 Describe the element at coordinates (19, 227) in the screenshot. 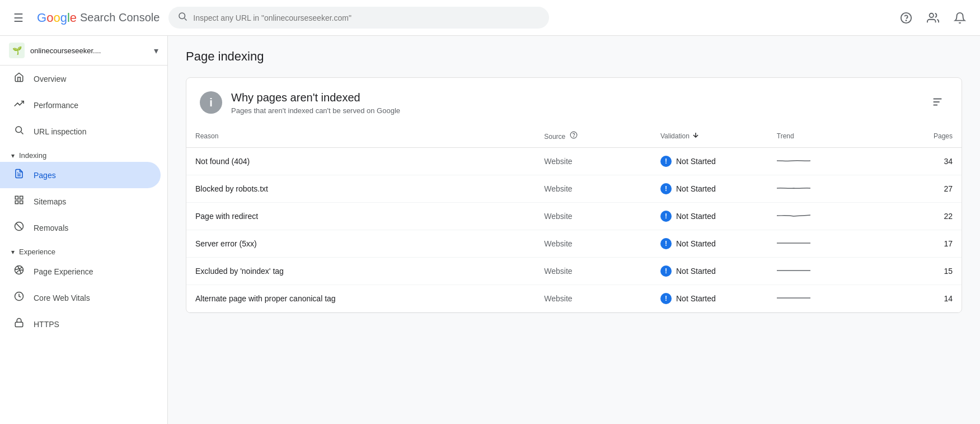

I see `removals-icon` at that location.